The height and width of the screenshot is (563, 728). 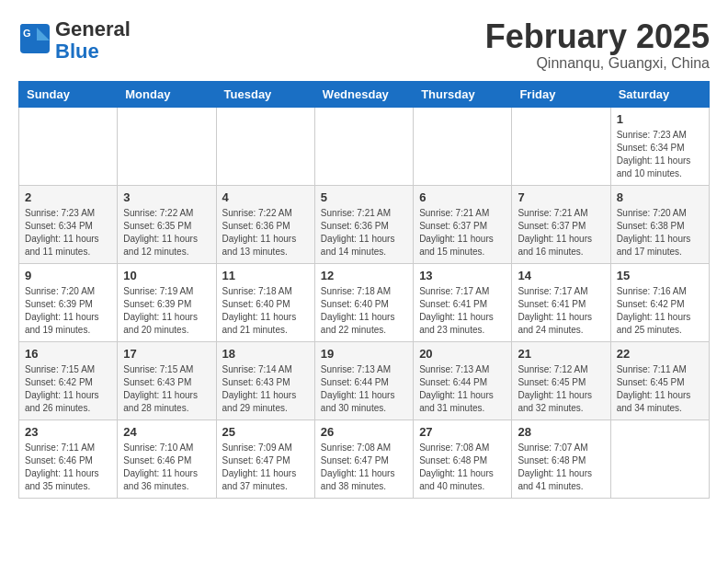 What do you see at coordinates (166, 197) in the screenshot?
I see `day-number: 3` at bounding box center [166, 197].